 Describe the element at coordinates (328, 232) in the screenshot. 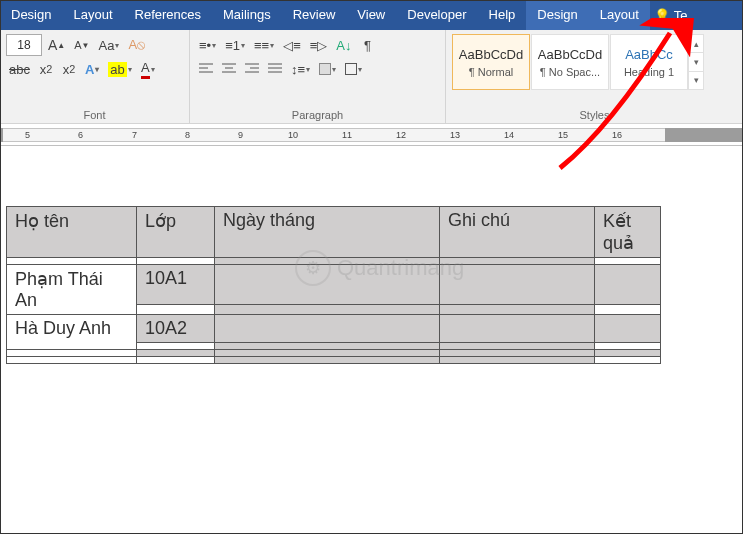

I see `table-header: Ngày tháng` at that location.